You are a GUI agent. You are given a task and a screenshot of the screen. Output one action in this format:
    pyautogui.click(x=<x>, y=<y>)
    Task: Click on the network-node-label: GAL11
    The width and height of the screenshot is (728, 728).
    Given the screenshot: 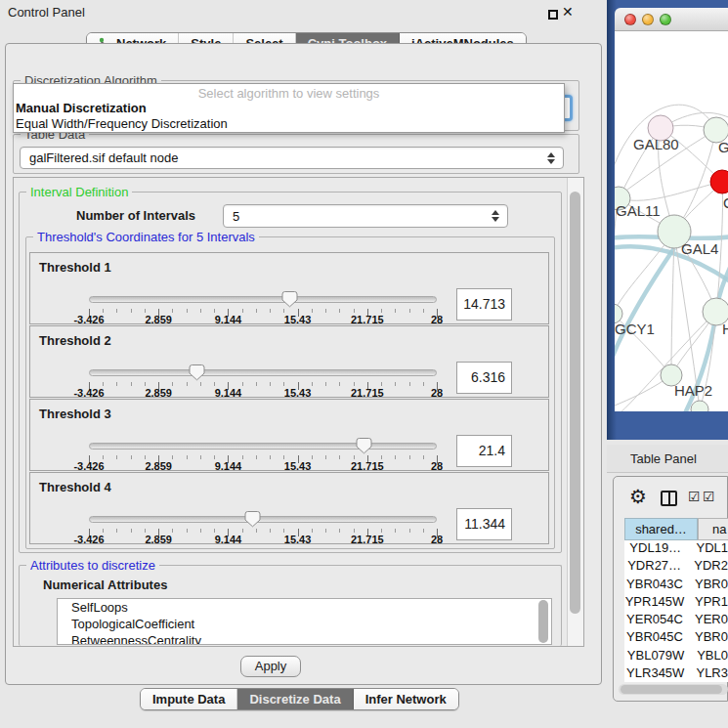 What is the action you would take?
    pyautogui.click(x=638, y=211)
    